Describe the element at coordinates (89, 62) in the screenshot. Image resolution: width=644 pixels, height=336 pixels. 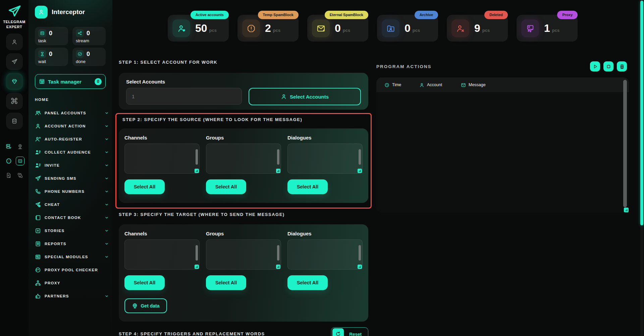
I see `counter-label: done` at that location.